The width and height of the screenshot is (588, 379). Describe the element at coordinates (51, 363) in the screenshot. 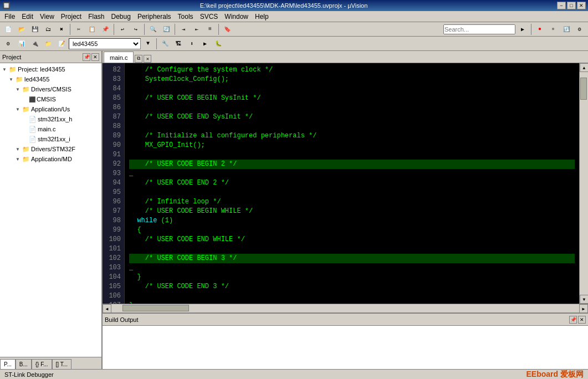

I see `project-tabs: P...B...{} F...[] T...` at that location.